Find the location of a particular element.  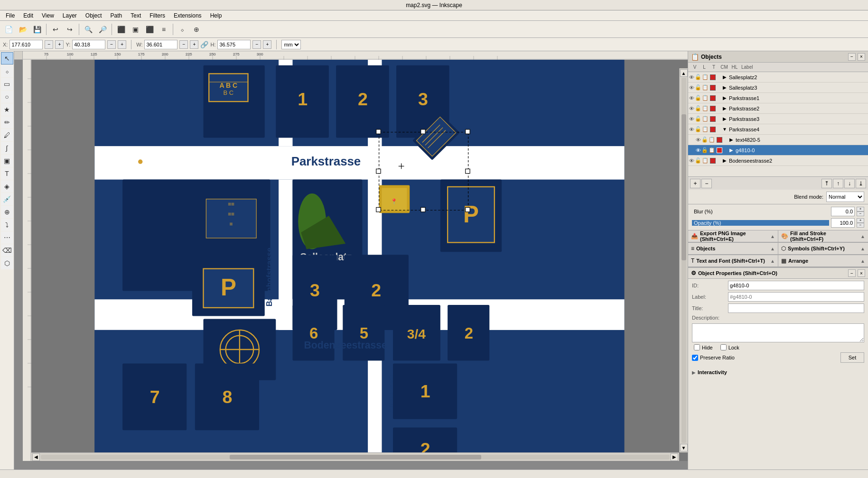

opacity-plus-btn: + is located at coordinates (860, 221).